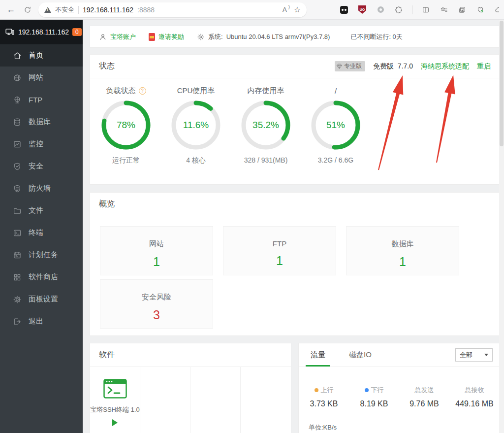  Describe the element at coordinates (11, 10) in the screenshot. I see `back-icon: ←` at that location.